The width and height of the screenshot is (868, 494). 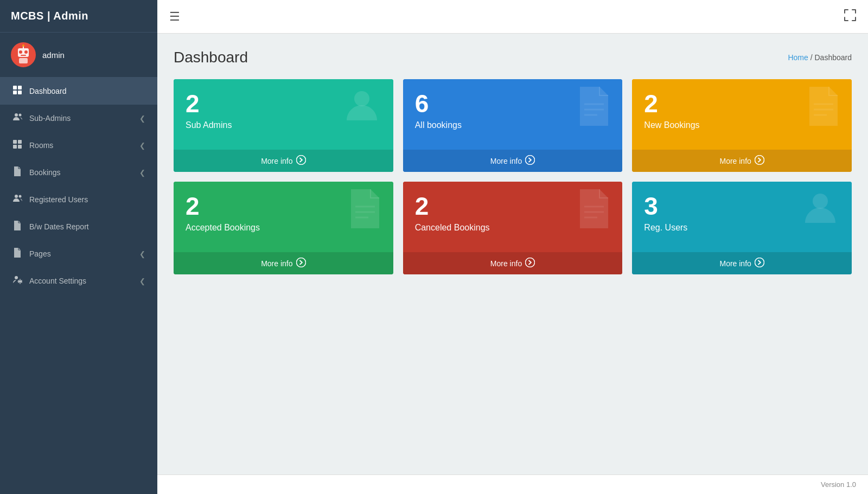 I want to click on card-body: 2 Canceled Bookings, so click(x=513, y=217).